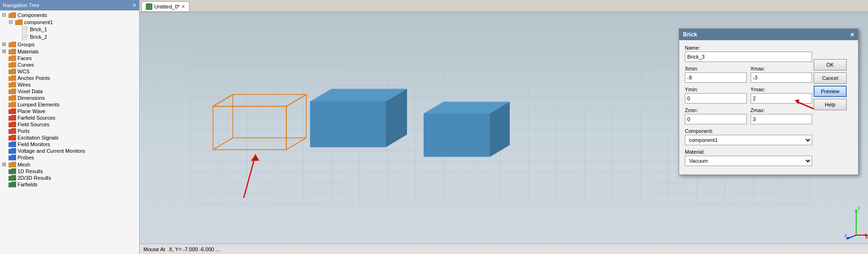 This screenshot has height=254, width=868. What do you see at coordinates (70, 58) in the screenshot?
I see `tree-item-faces: Faces` at bounding box center [70, 58].